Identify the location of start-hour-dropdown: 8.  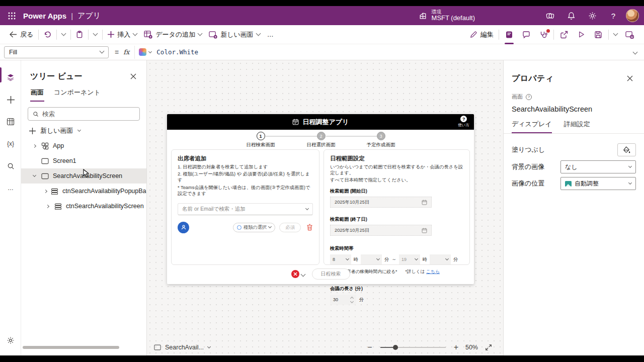
(341, 259).